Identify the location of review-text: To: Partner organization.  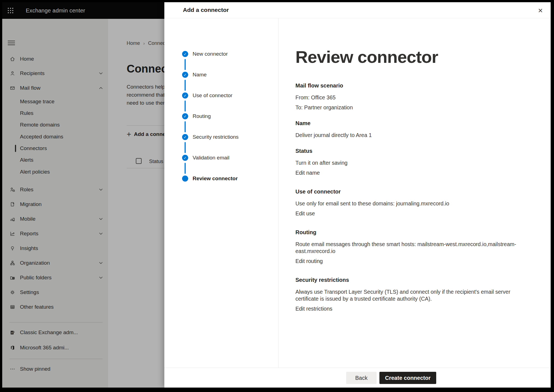
(406, 107).